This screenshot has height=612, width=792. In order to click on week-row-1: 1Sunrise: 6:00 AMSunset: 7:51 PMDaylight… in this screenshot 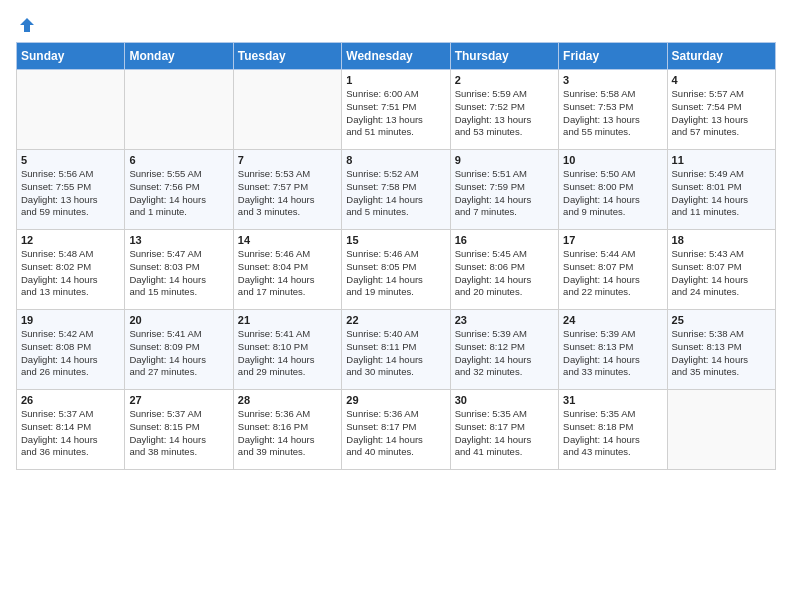, I will do `click(396, 110)`.